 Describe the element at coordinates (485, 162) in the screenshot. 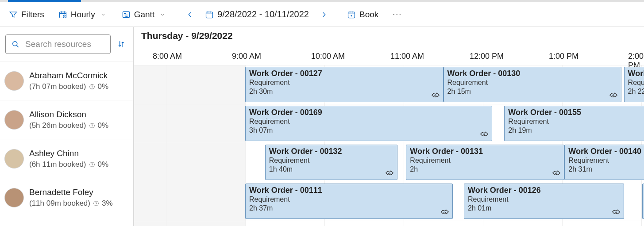

I see `booking: Work Order - 00131 Requirement 2h` at that location.